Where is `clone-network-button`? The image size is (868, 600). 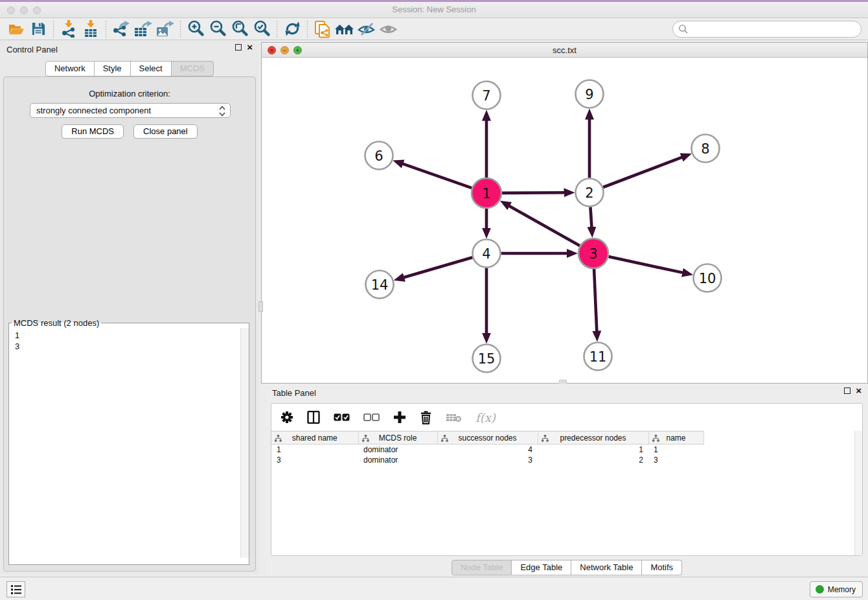
clone-network-button is located at coordinates (323, 29).